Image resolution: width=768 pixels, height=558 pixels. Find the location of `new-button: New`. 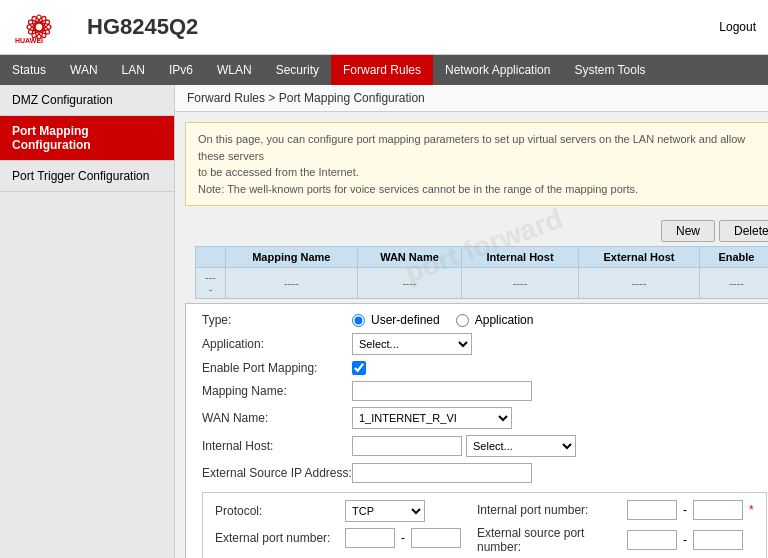

new-button: New is located at coordinates (688, 231).